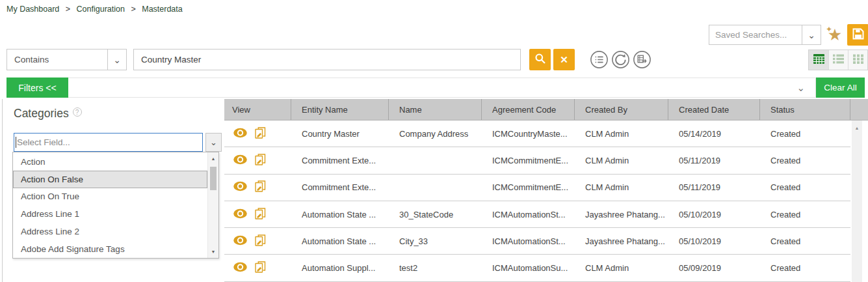 The image size is (868, 282). What do you see at coordinates (714, 215) in the screenshot?
I see `cell-created-date: 05/10/2019` at bounding box center [714, 215].